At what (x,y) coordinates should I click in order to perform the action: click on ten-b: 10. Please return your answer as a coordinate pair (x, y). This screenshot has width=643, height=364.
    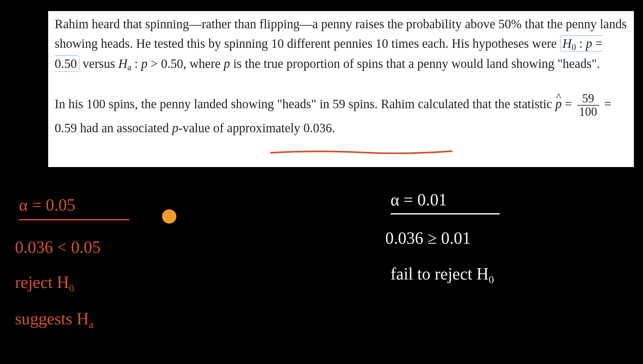
    Looking at the image, I should click on (382, 44).